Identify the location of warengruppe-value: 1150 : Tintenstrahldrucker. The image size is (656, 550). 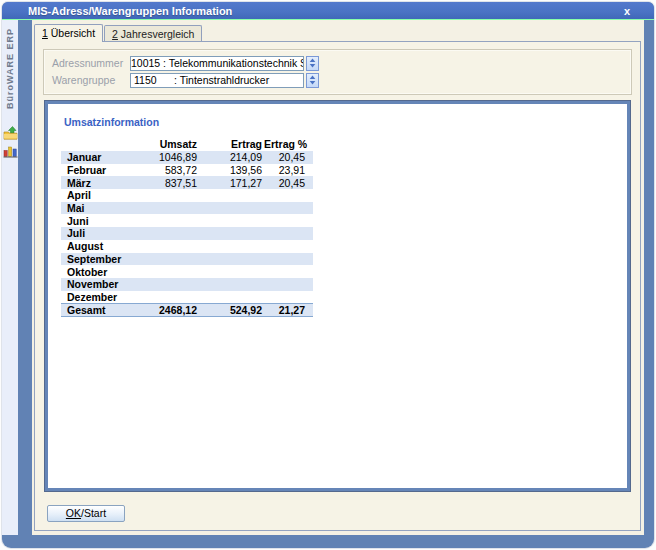
(217, 80).